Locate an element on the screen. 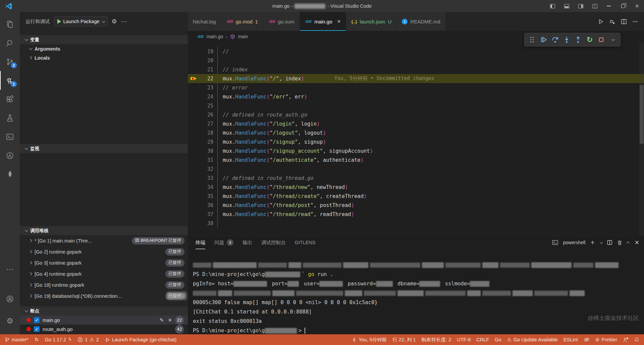 The height and width of the screenshot is (345, 644). line-number: 24 is located at coordinates (206, 97).